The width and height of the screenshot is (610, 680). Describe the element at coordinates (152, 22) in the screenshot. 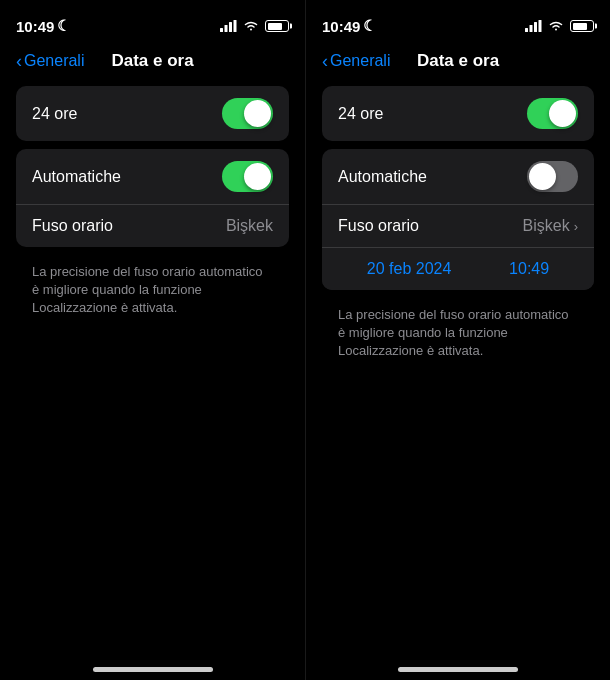

I see `status-bar-left: 10:49 ☾` at that location.